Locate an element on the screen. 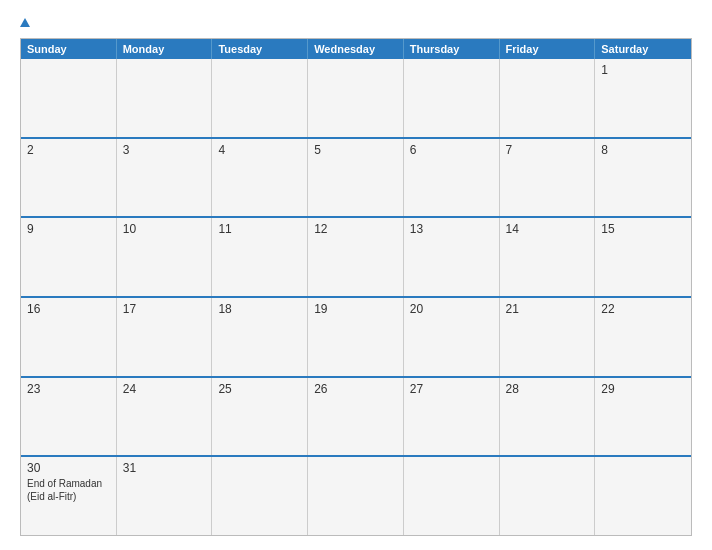 The image size is (712, 550). cal-cell: 2 is located at coordinates (69, 178).